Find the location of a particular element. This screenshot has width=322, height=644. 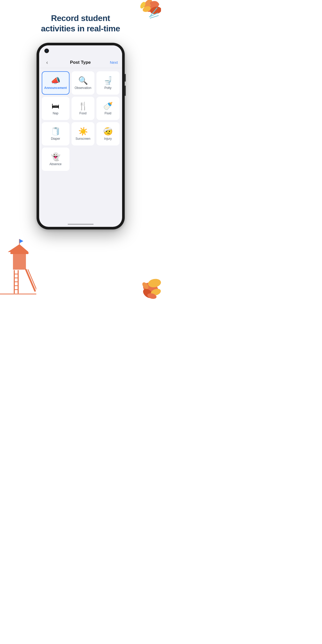

phone-body: ‹ Post Type Next 📣Announcement🔍Observati… is located at coordinates (81, 136).